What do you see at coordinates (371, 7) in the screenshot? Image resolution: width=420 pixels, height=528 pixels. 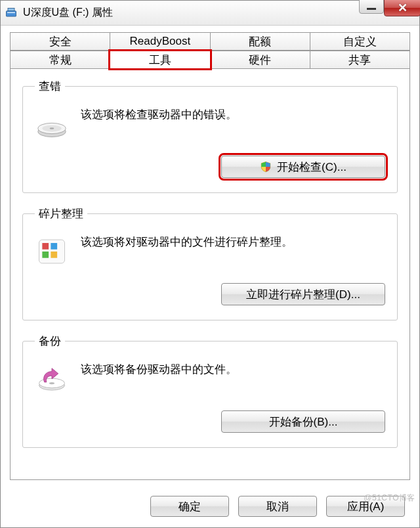 I see `minimize-button` at bounding box center [371, 7].